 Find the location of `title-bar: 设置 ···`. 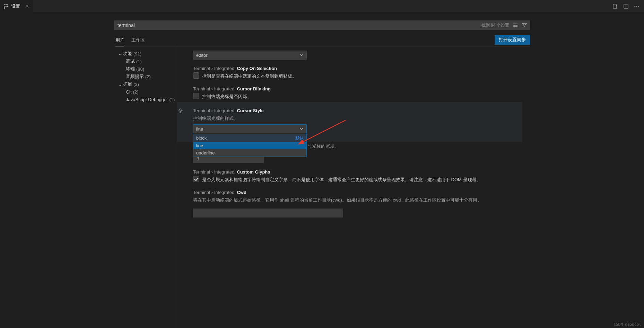

title-bar: 设置 ··· is located at coordinates (322, 6).